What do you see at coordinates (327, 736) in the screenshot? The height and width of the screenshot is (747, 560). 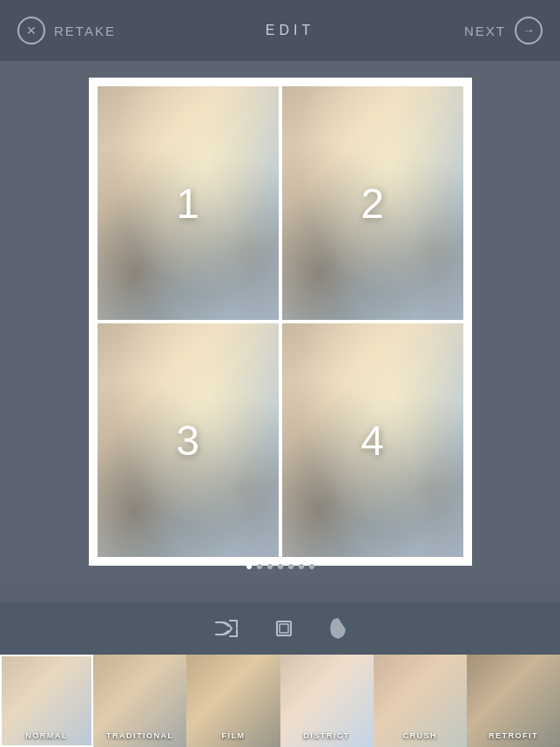 I see `filter-label-district: DISTRICT` at bounding box center [327, 736].